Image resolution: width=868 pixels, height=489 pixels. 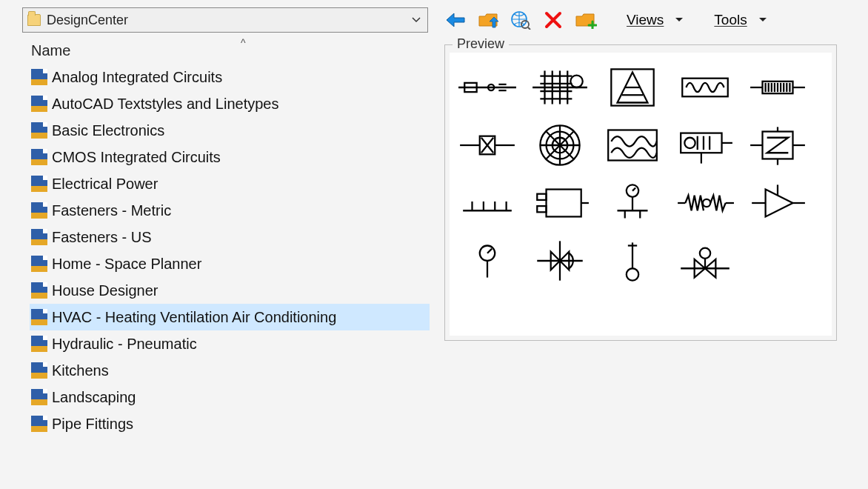 What do you see at coordinates (645, 20) in the screenshot?
I see `views-menu: Views` at bounding box center [645, 20].